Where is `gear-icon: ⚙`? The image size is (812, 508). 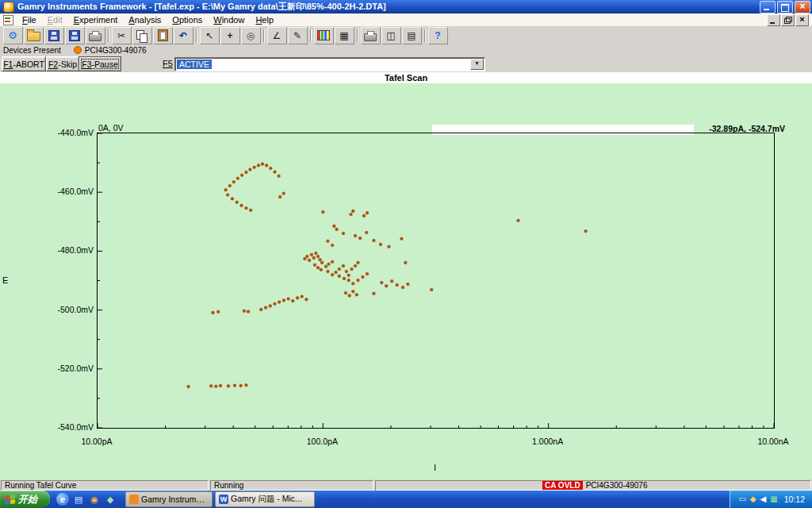 gear-icon: ⚙ is located at coordinates (13, 35).